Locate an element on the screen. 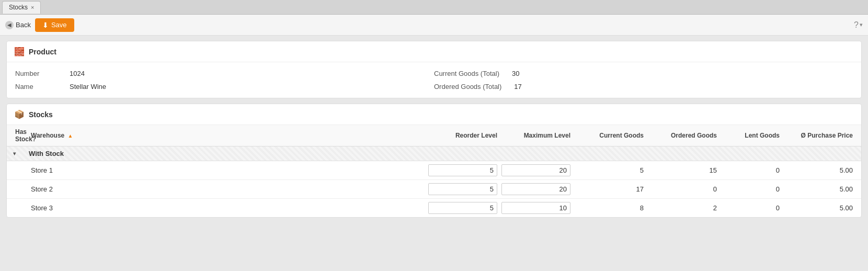 The image size is (868, 271). name-label: Name is located at coordinates (36, 87).